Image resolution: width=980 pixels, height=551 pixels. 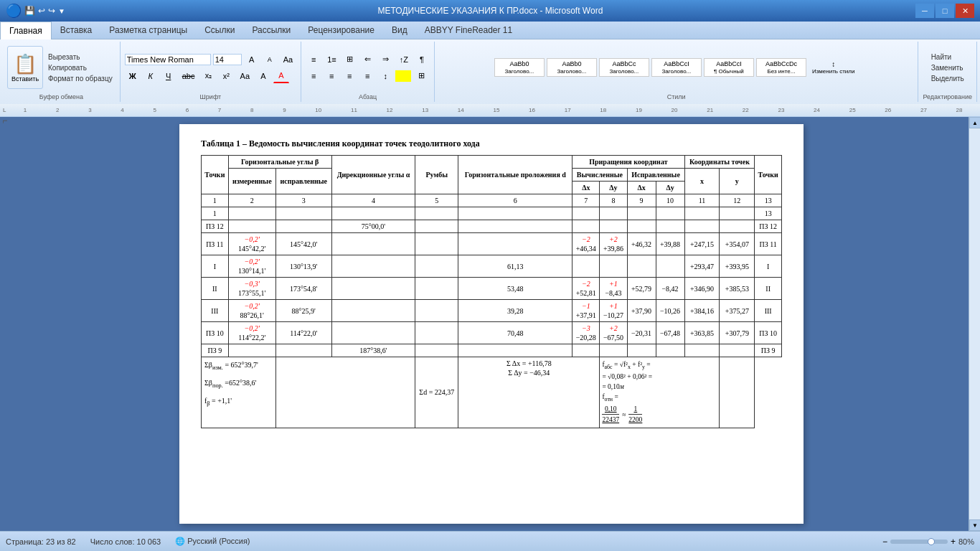 I want to click on col-num-1: 1, so click(x=215, y=201).